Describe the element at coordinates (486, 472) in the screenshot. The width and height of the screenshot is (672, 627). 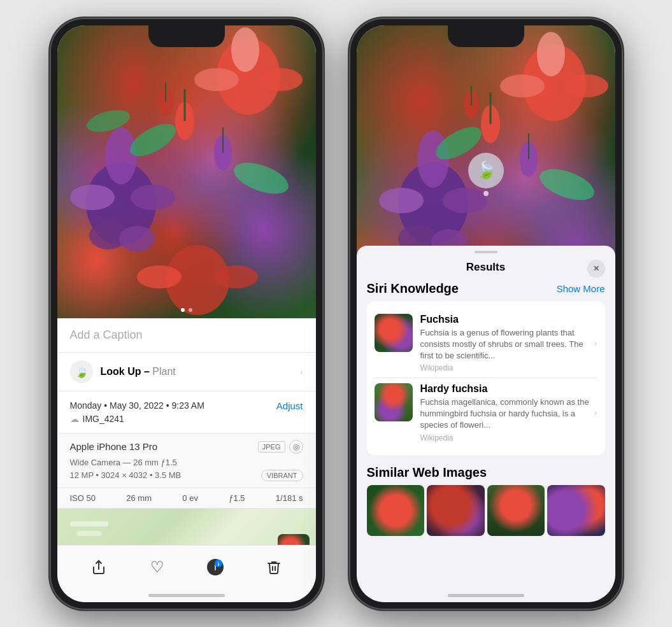
I see `similar-title: Similar Web Images` at that location.